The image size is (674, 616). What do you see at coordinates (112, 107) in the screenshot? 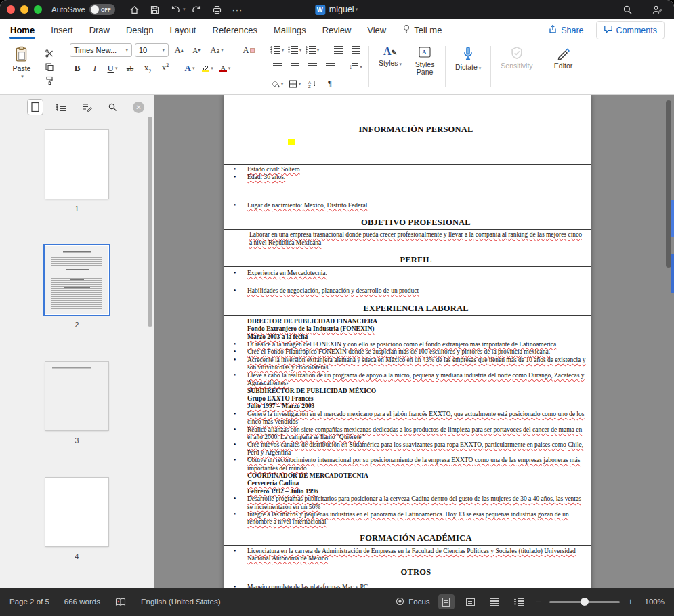
I see `nav-search-icon` at bounding box center [112, 107].